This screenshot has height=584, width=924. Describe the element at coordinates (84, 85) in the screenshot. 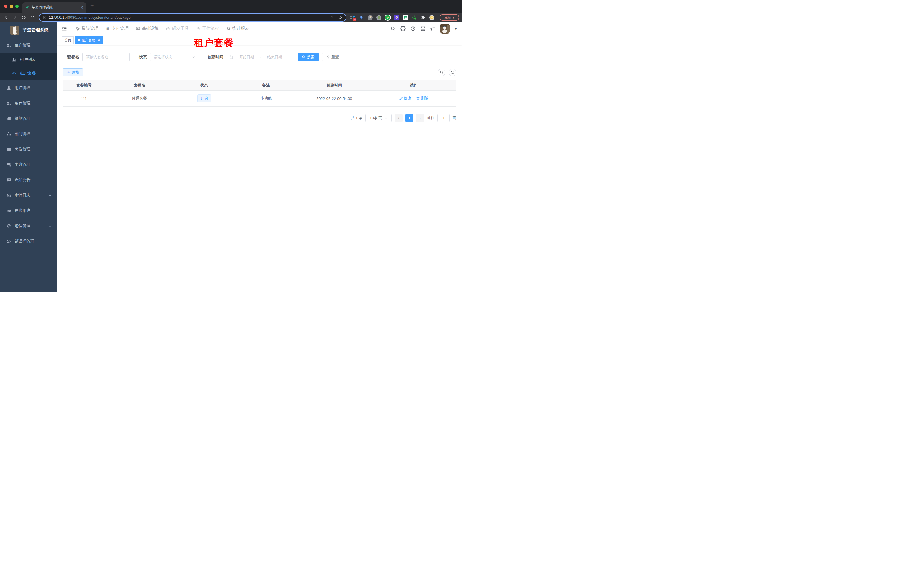

I see `col-package-id: 套餐编号` at that location.